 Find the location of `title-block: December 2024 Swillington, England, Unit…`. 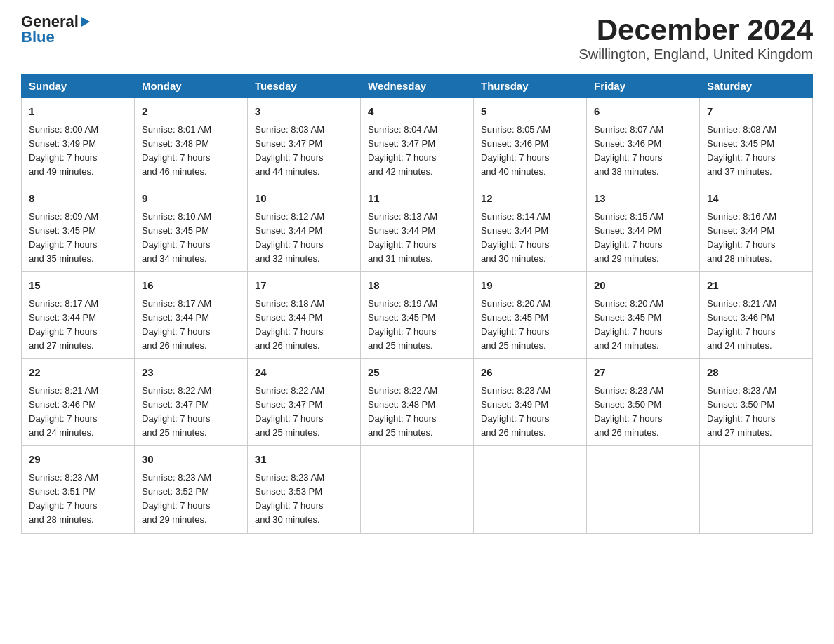

title-block: December 2024 Swillington, England, Unit… is located at coordinates (696, 38).